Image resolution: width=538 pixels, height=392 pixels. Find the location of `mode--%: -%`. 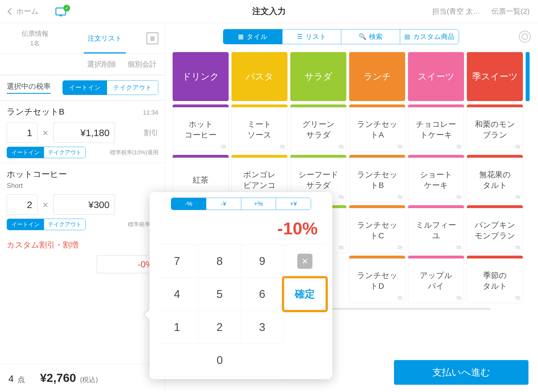

mode--%: -% is located at coordinates (189, 204).